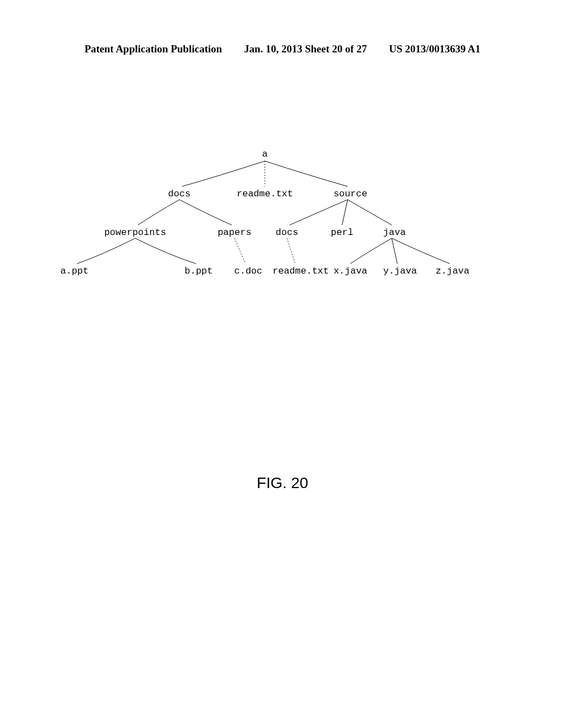 The height and width of the screenshot is (728, 565). What do you see at coordinates (399, 271) in the screenshot?
I see `tree-node-yjava: y.java` at bounding box center [399, 271].